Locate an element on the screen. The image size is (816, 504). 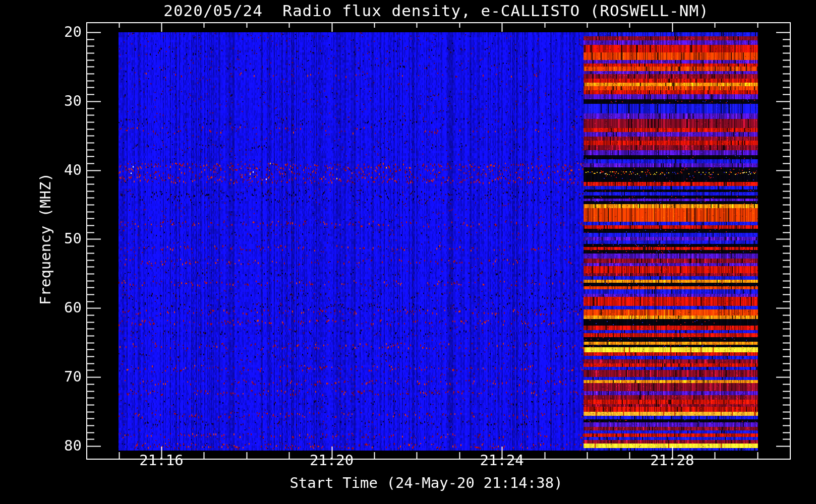
y-tick-label: 80 is located at coordinates (64, 446).